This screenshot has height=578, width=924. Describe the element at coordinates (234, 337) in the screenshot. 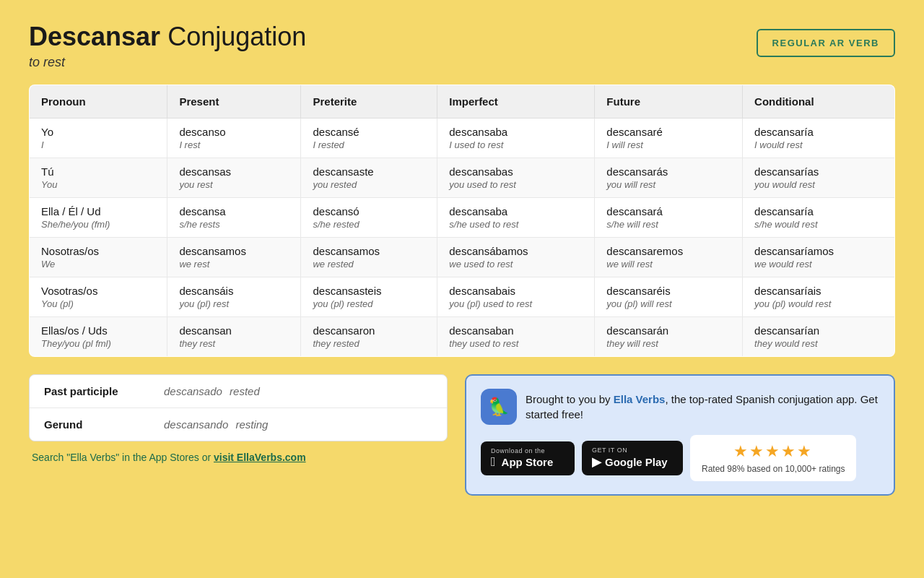

I see `table-cell: descansanthey rest` at that location.